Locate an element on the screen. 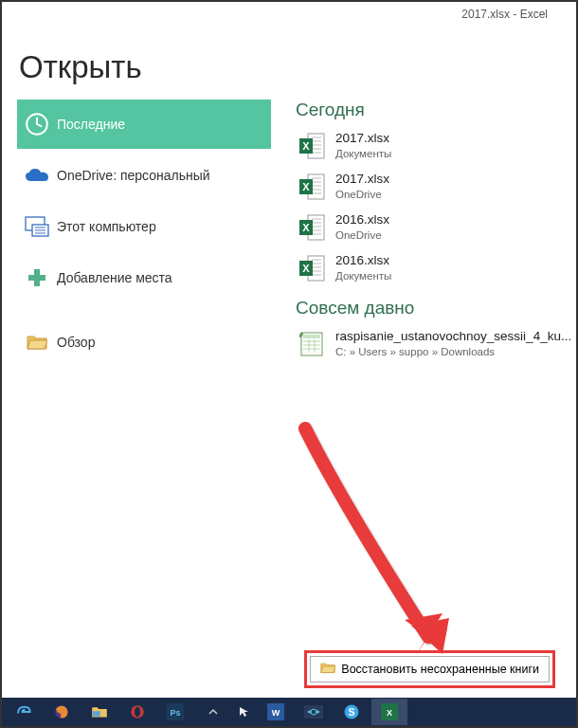 The image size is (578, 728). taskbar-word: W is located at coordinates (276, 712).